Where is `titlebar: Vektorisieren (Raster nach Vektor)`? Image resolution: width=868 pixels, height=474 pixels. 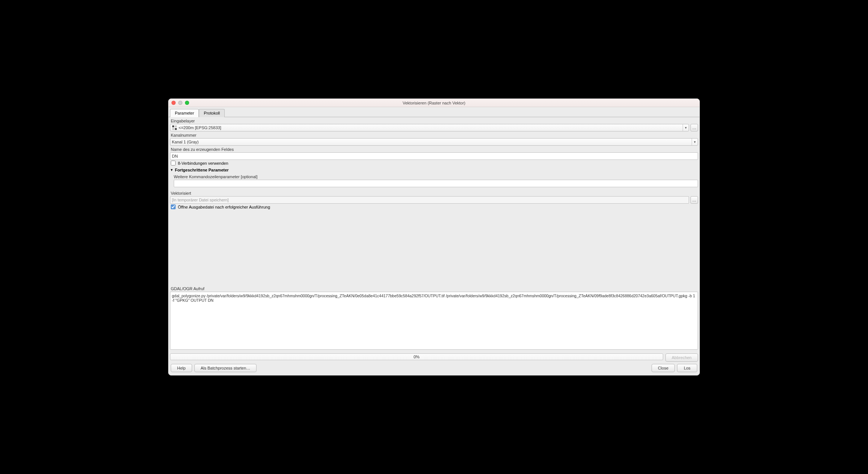
titlebar: Vektorisieren (Raster nach Vektor) is located at coordinates (434, 103).